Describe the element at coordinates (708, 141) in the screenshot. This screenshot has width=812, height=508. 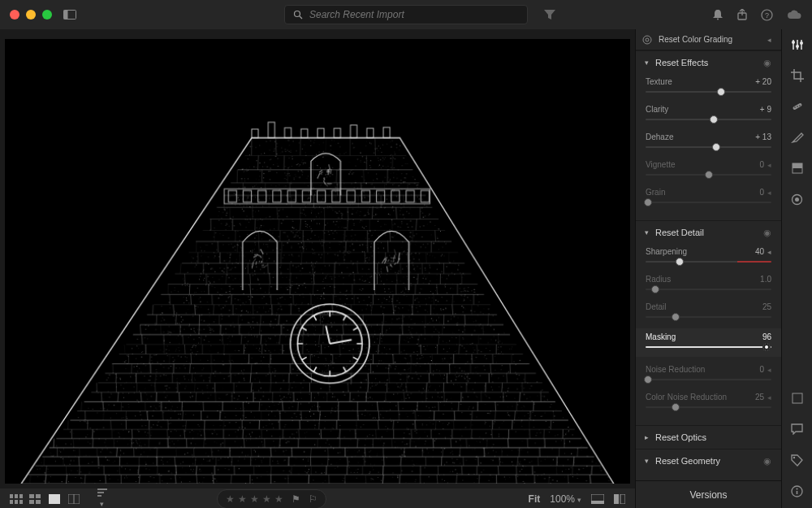
I see `dehaze-row: Dehaze+ 13` at that location.